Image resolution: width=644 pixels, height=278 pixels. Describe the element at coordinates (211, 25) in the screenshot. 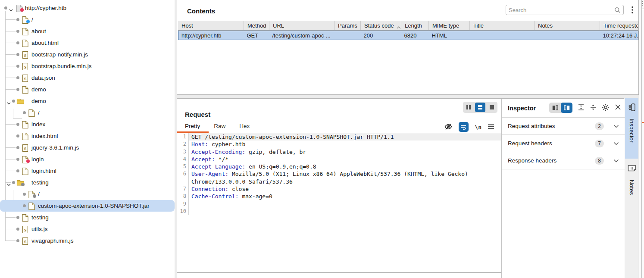

I see `column-header-host: Host` at that location.